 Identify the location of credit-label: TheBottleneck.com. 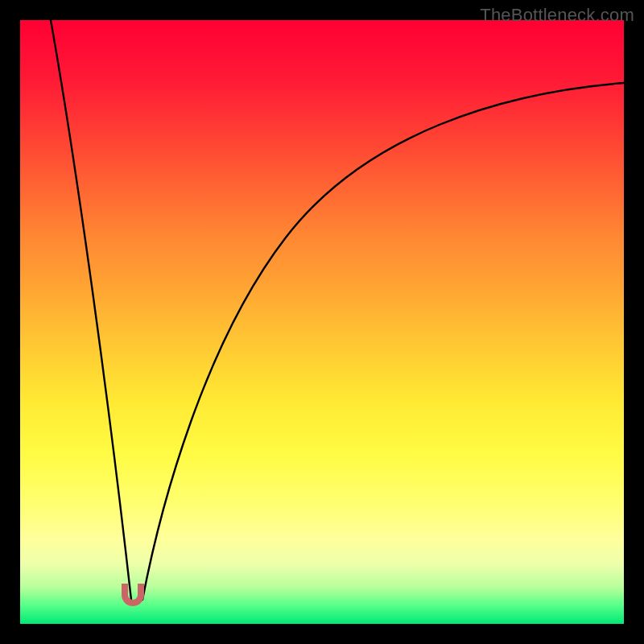
(557, 15).